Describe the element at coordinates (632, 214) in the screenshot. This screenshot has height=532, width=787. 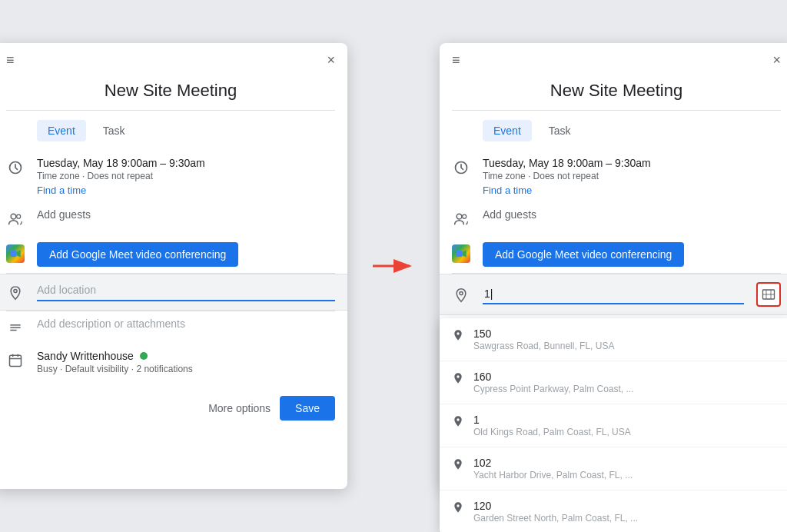
I see `add-guests-text-right: Add guests` at that location.